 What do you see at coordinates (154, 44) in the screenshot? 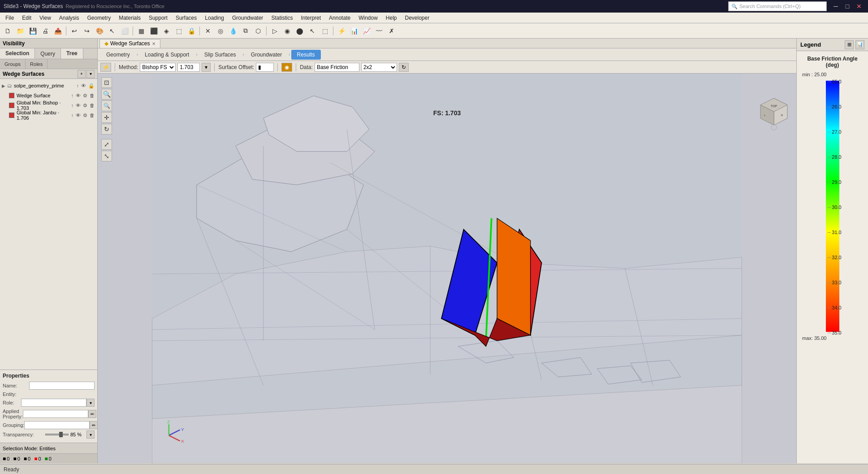
I see `viewport-tab-close: ✕` at bounding box center [154, 44].